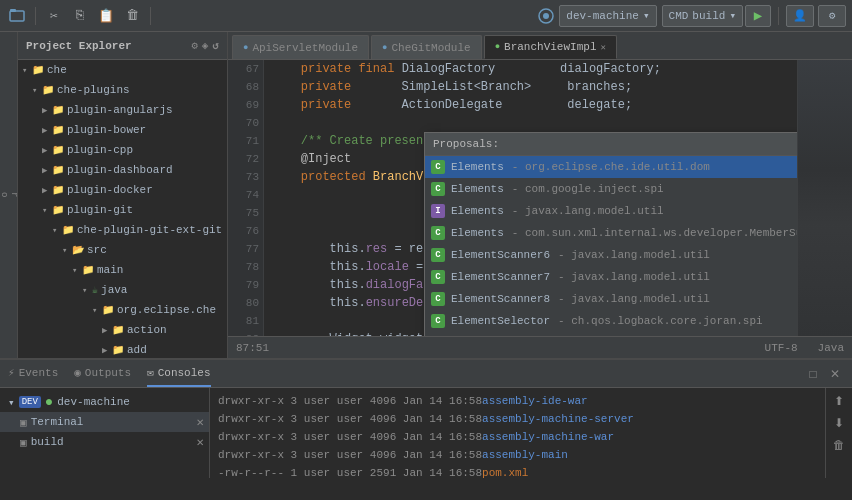  I want to click on tree-item-java: ▾ ☕ java, so click(122, 290).